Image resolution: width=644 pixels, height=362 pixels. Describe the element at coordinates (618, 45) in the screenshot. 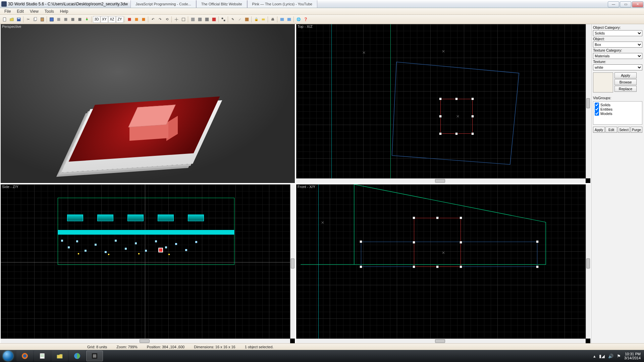

I see `object-select: Box` at that location.